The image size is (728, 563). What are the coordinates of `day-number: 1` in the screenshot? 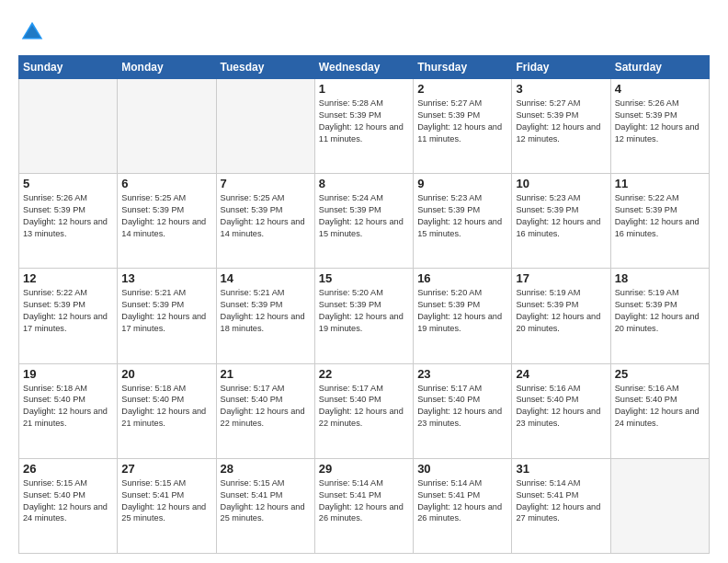 It's located at (364, 88).